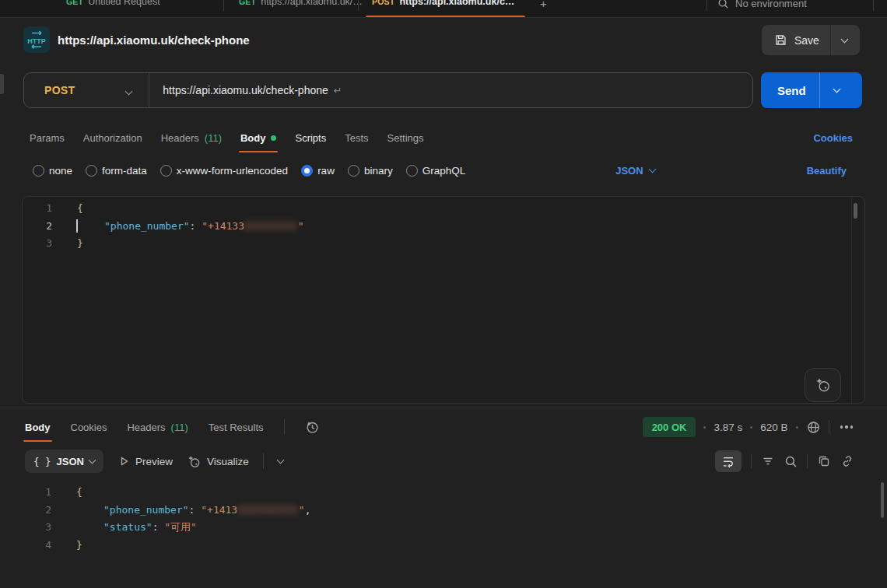 Image resolution: width=887 pixels, height=588 pixels. What do you see at coordinates (773, 428) in the screenshot?
I see `response-size: 620 B` at bounding box center [773, 428].